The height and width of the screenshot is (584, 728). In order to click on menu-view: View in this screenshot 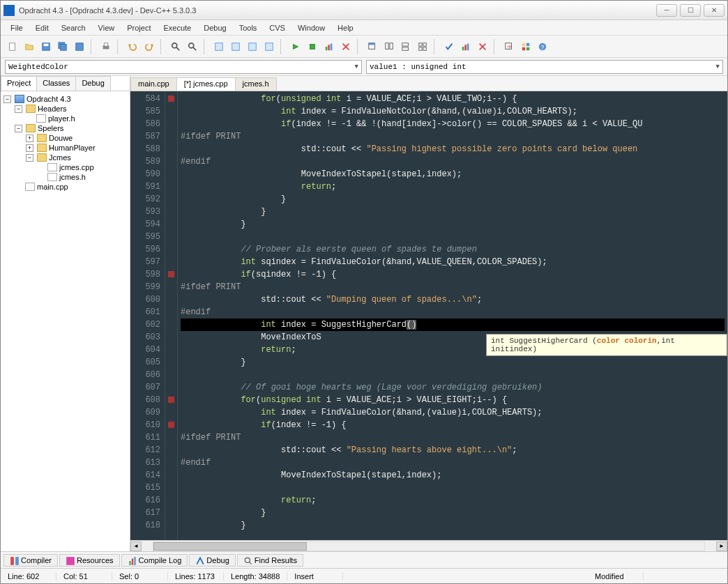, I will do `click(107, 28)`.